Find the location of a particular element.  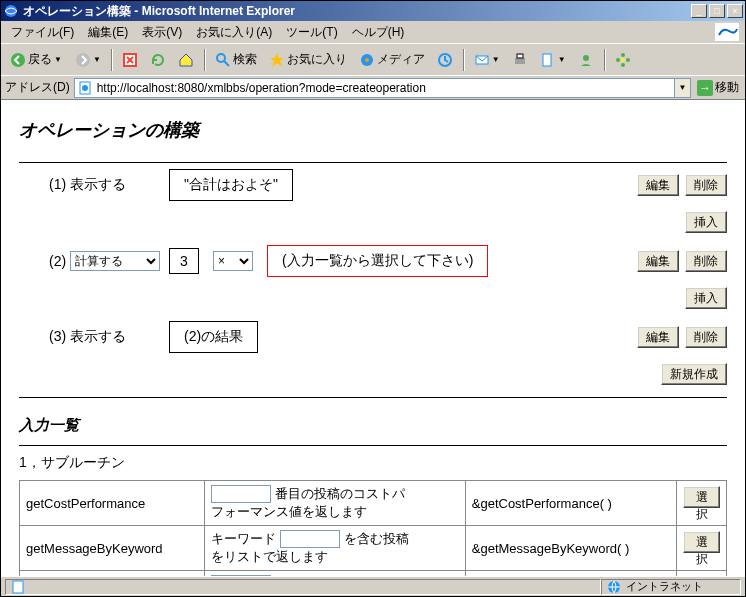

edit-icon is located at coordinates (548, 60).